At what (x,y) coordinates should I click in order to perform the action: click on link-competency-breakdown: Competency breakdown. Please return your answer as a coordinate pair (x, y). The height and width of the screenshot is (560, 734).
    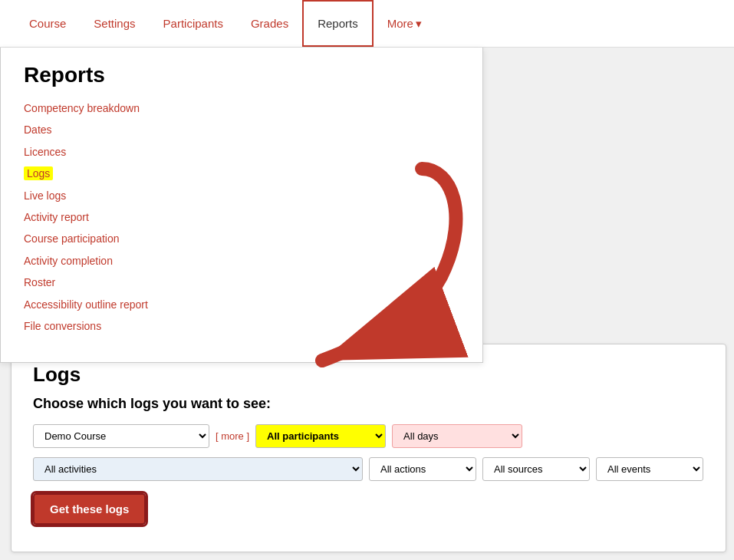
    Looking at the image, I should click on (242, 108).